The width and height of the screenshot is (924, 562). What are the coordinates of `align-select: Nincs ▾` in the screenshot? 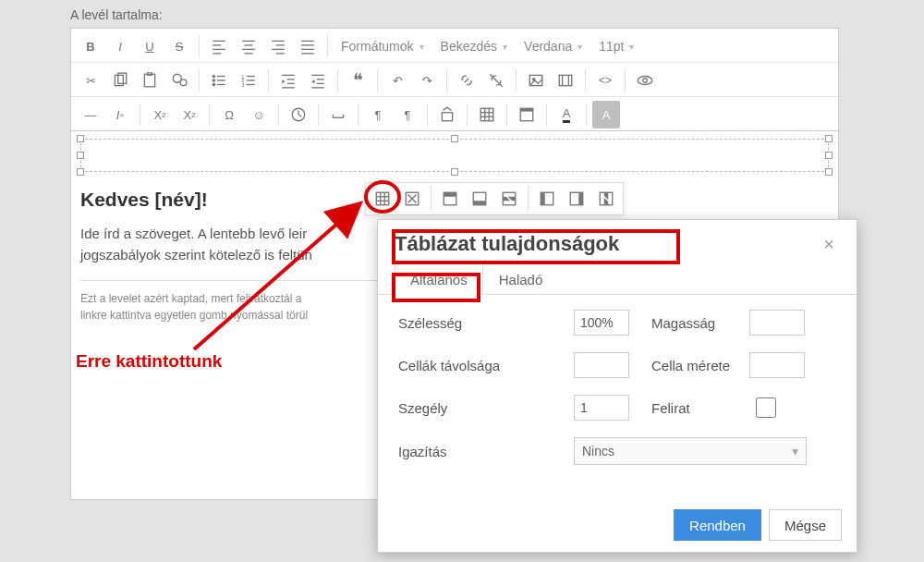 It's located at (690, 451).